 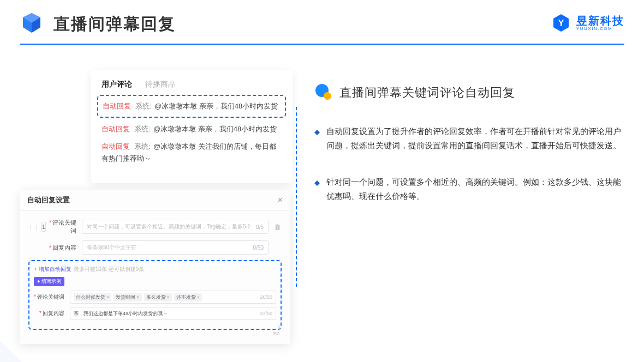 I want to click on add-hint: 最多可建10条 还可以创建9条, so click(x=109, y=269).